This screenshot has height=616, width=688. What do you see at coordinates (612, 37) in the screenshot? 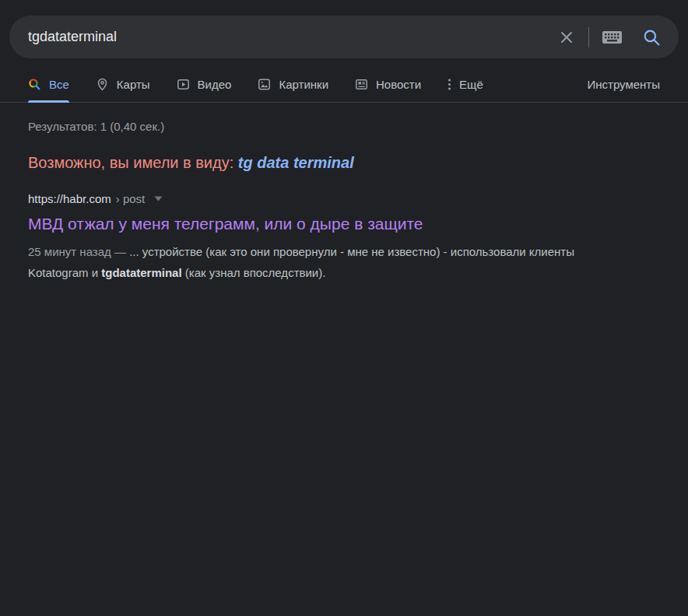
I see `keyboard-icon` at bounding box center [612, 37].